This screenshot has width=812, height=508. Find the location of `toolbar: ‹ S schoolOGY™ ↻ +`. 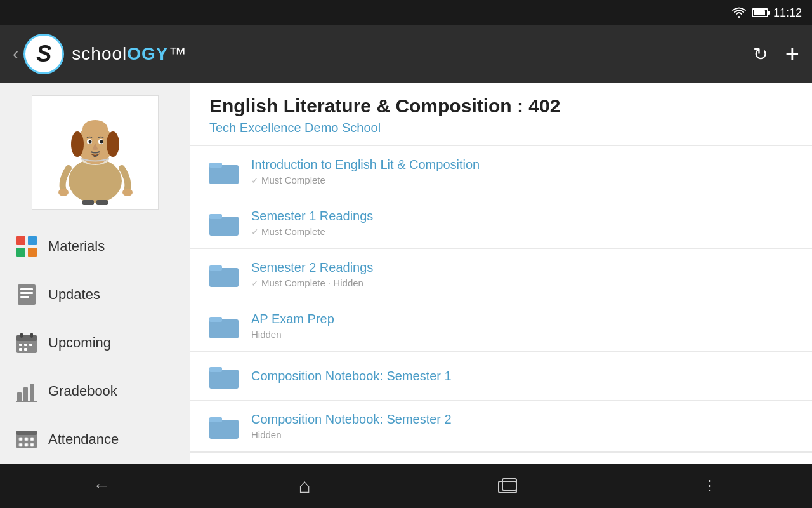

toolbar: ‹ S schoolOGY™ ↻ + is located at coordinates (406, 54).